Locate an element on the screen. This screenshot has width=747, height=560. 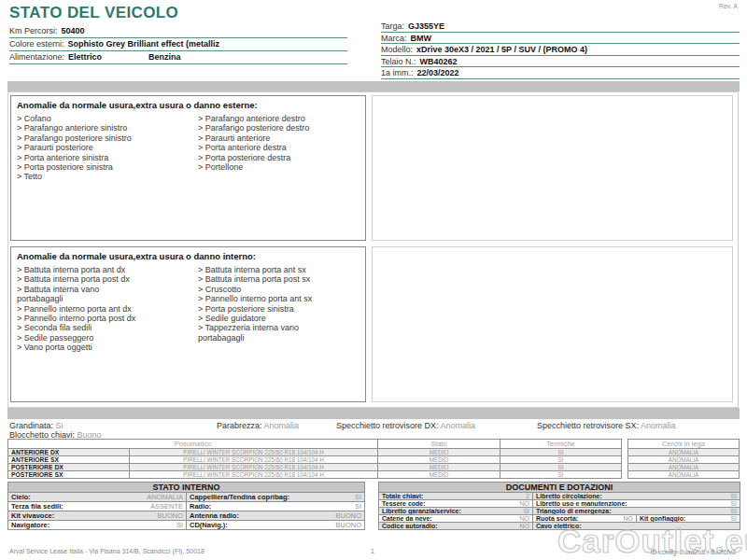
condition-grandinata: Grandinata: Si is located at coordinates (36, 426).